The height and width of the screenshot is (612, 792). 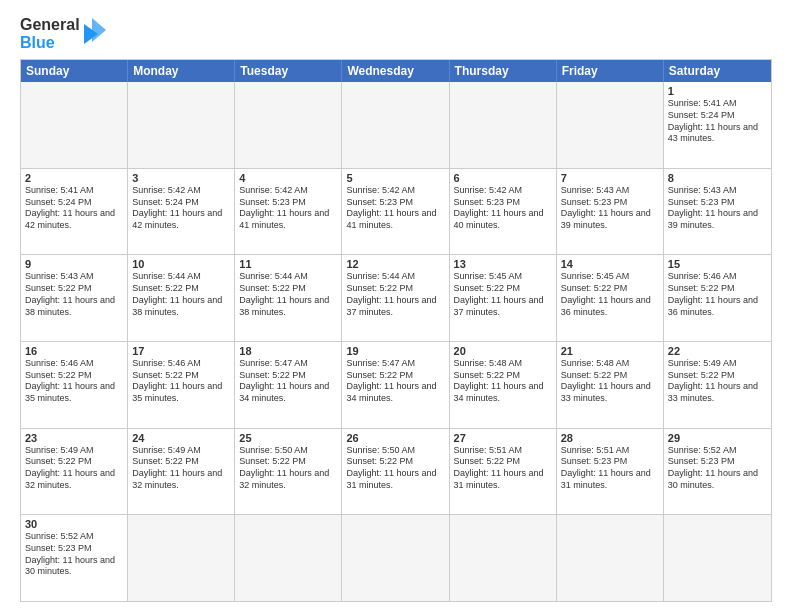 I want to click on day-cell-7: 7Sunrise: 5:43 AM Sunset: 5:23 PM Daylig…, so click(x=610, y=212).